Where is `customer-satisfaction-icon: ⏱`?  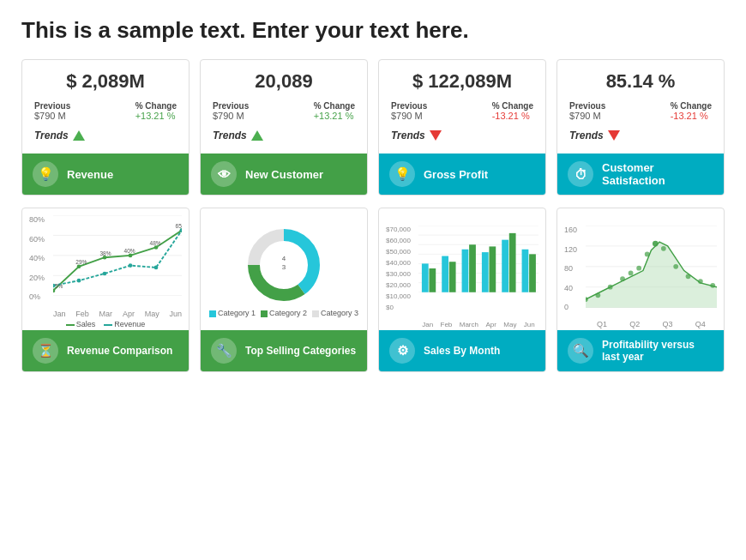 customer-satisfaction-icon: ⏱ is located at coordinates (581, 174).